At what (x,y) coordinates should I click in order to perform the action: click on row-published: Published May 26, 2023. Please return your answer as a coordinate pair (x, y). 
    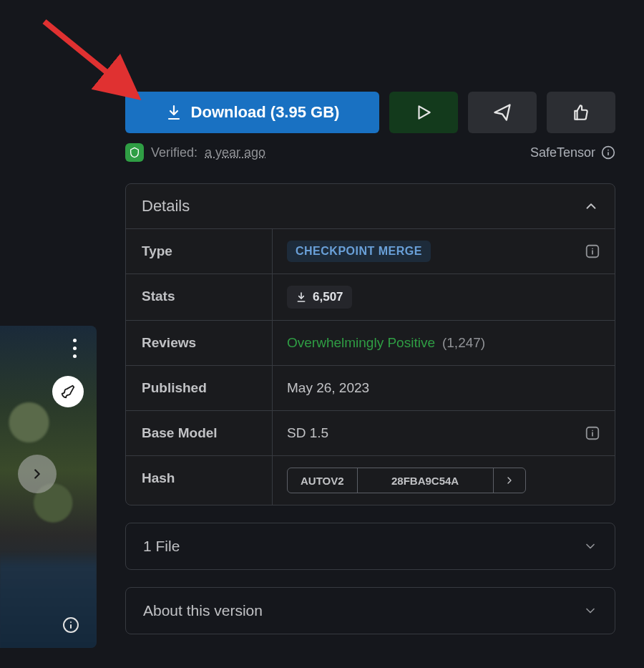
    Looking at the image, I should click on (371, 388).